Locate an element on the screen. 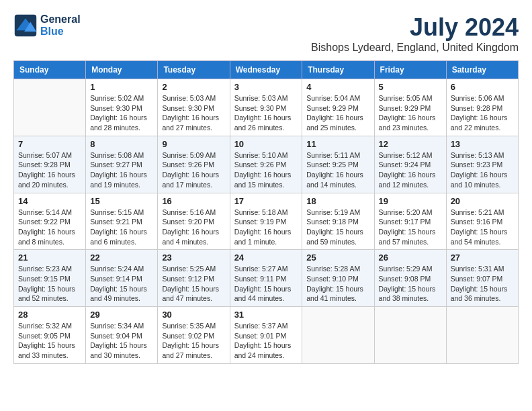 The height and width of the screenshot is (411, 532). calendar-cell: 10Sunrise: 5:10 AMSunset: 9:26 PMDayligh… is located at coordinates (266, 164).